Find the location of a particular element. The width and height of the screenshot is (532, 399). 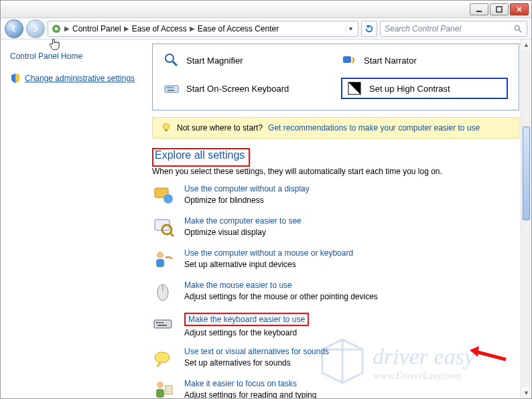

item-desc: Optimize visual display is located at coordinates (243, 232).